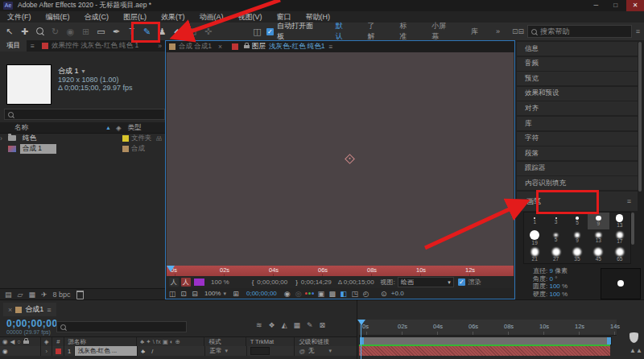  What do you see at coordinates (475, 32) in the screenshot?
I see `workspace-item: 库` at bounding box center [475, 32].